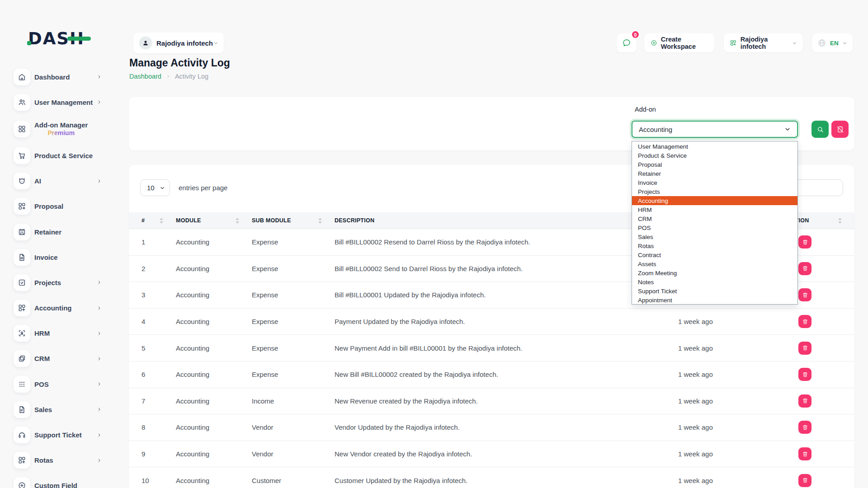  Describe the element at coordinates (64, 206) in the screenshot. I see `sidebar-item-proposal: Proposal` at that location.